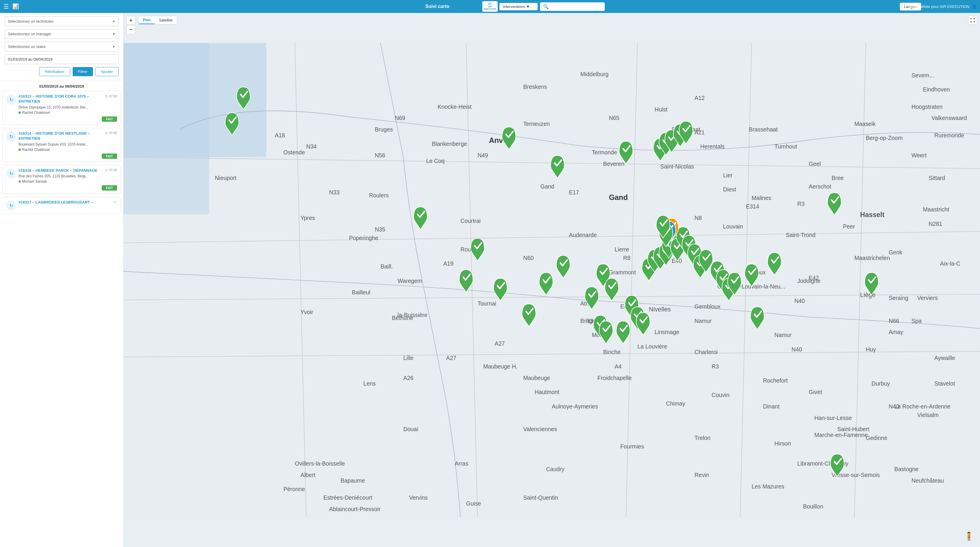 This screenshot has width=980, height=547. Describe the element at coordinates (514, 7) in the screenshot. I see `interventions-label: Interventions` at that location.